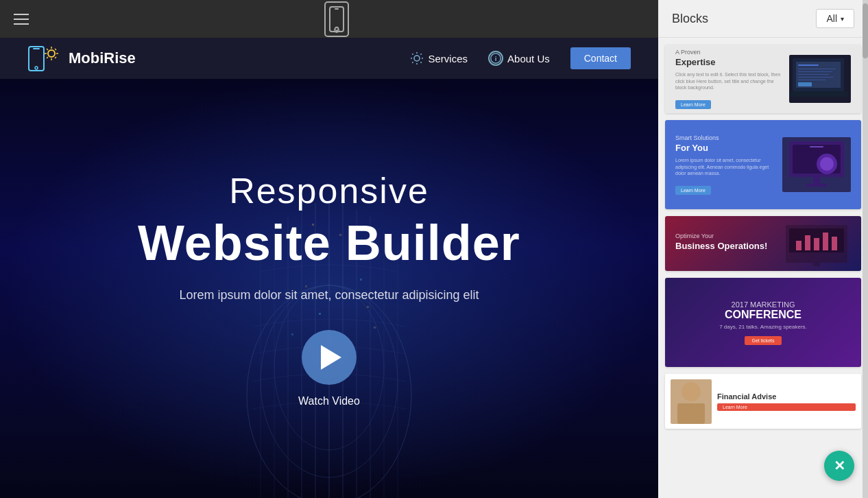 The image size is (868, 498). Describe the element at coordinates (519, 58) in the screenshot. I see `nav-about-us: i About Us` at that location.